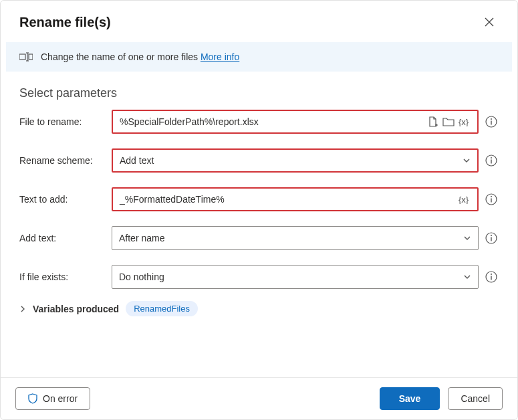 The height and width of the screenshot is (420, 518). Describe the element at coordinates (259, 57) in the screenshot. I see `info-bar: Change the name of one or more files Mor…` at that location.